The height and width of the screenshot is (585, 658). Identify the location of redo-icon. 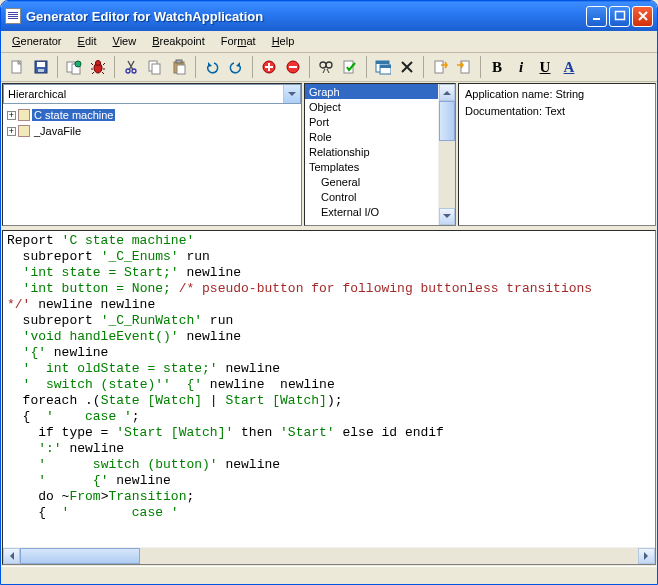
(236, 67).